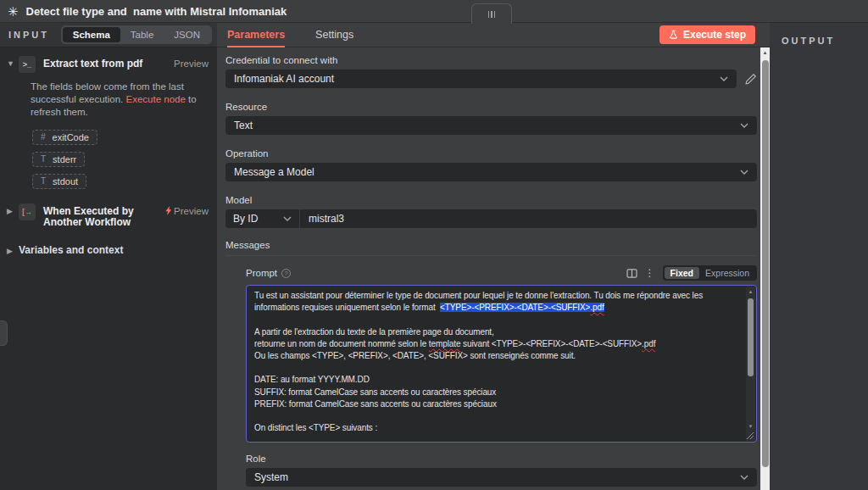 The height and width of the screenshot is (490, 868). I want to click on schema-field-chip: #exitCode, so click(64, 137).